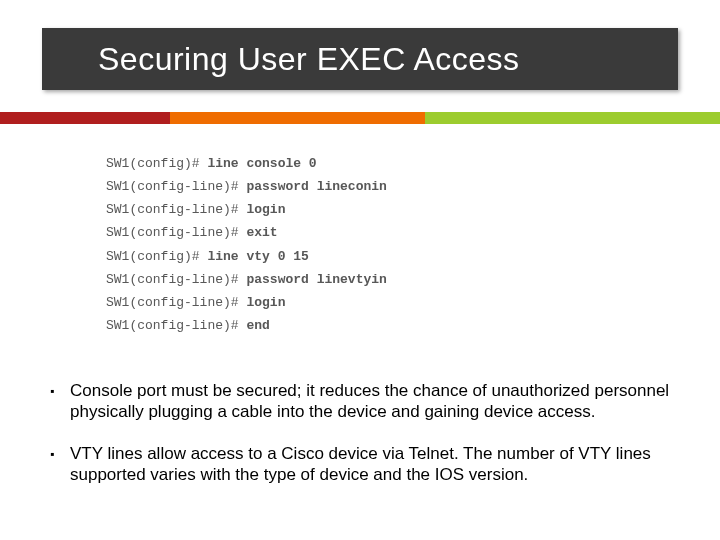 The image size is (720, 540). What do you see at coordinates (383, 280) in the screenshot?
I see `code-line: SW1(config-line)# password linevtyin` at bounding box center [383, 280].